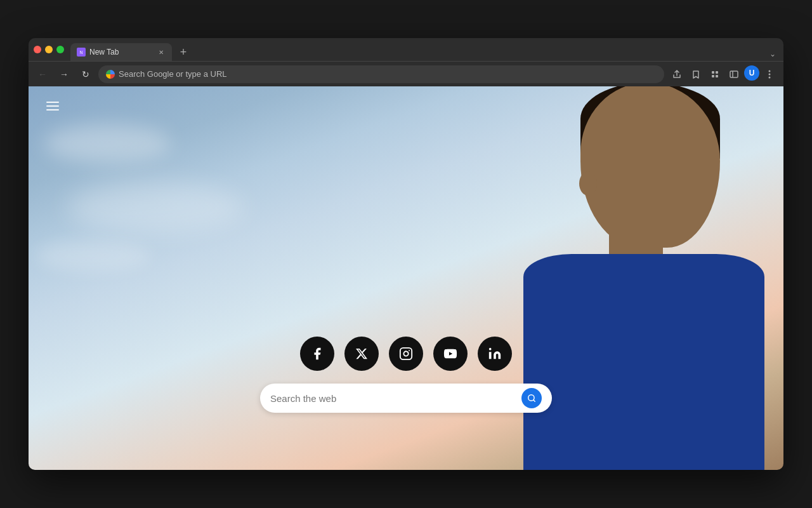  What do you see at coordinates (406, 50) in the screenshot?
I see `title-bar: N New Tab ✕ + ⌄` at bounding box center [406, 50].